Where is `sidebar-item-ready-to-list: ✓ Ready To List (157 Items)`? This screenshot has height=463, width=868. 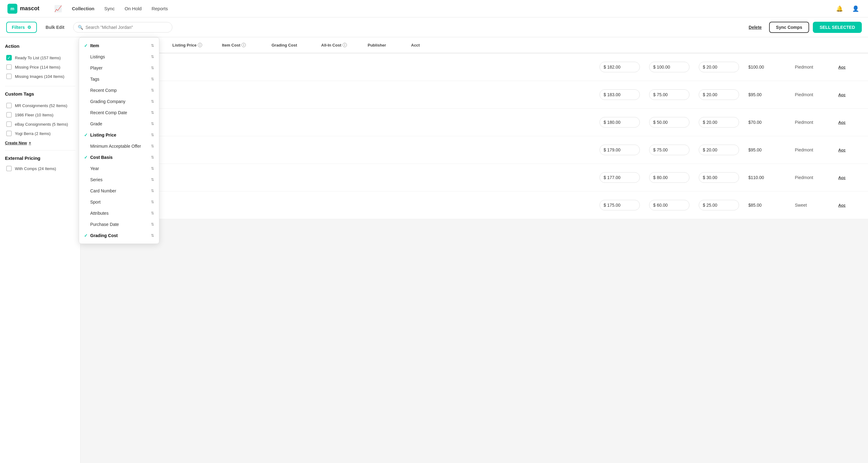
sidebar-item-ready-to-list: ✓ Ready To List (157 Items) is located at coordinates (40, 58).